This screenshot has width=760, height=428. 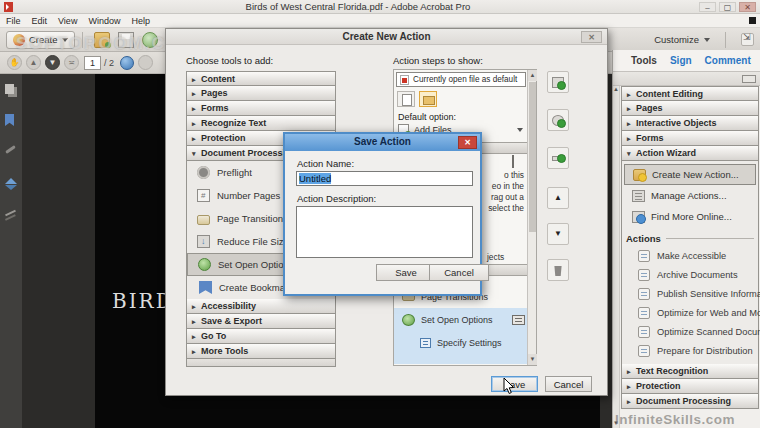 I want to click on action-archive-documents: Archive Documents, so click(x=690, y=274).